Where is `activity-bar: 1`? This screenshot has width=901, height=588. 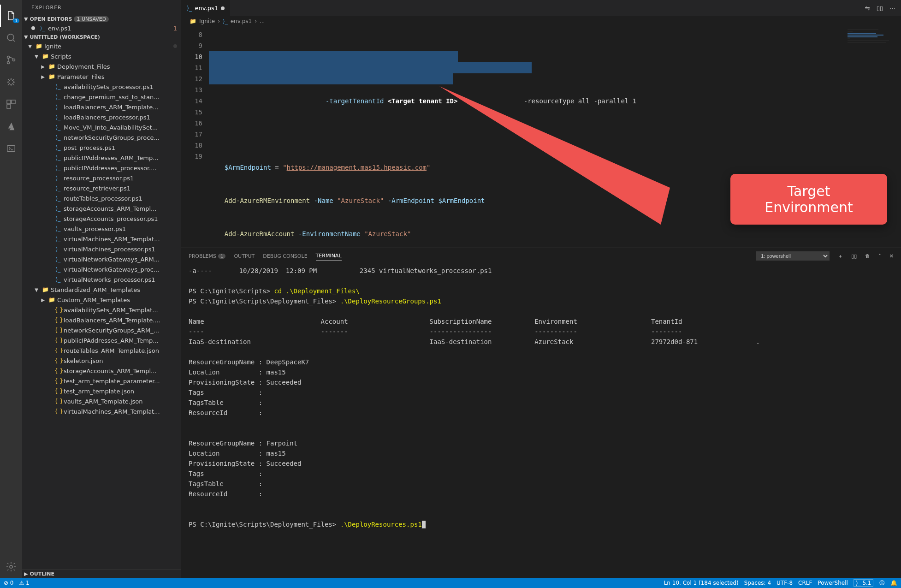 activity-bar: 1 is located at coordinates (11, 289).